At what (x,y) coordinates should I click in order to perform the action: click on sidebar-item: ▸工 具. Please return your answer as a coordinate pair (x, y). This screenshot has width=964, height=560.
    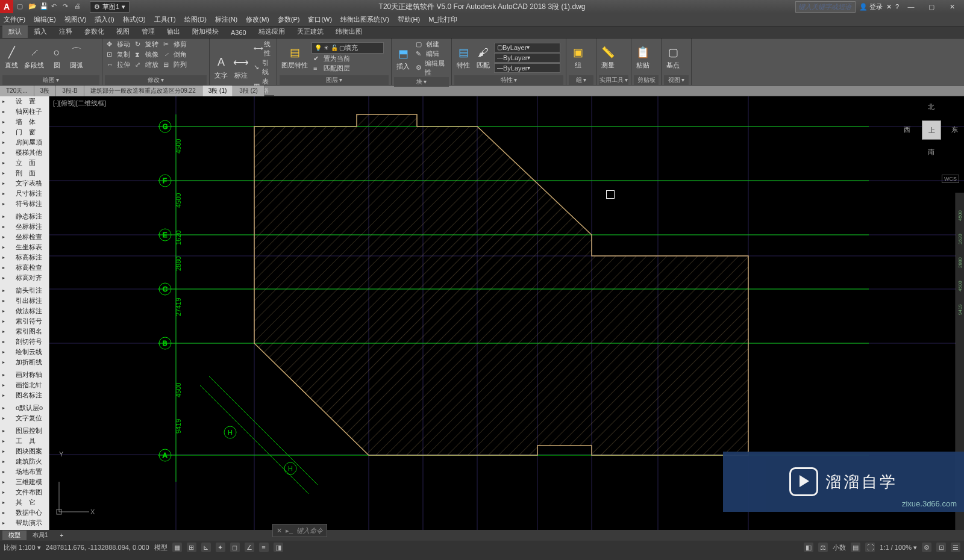
    Looking at the image, I should click on (24, 441).